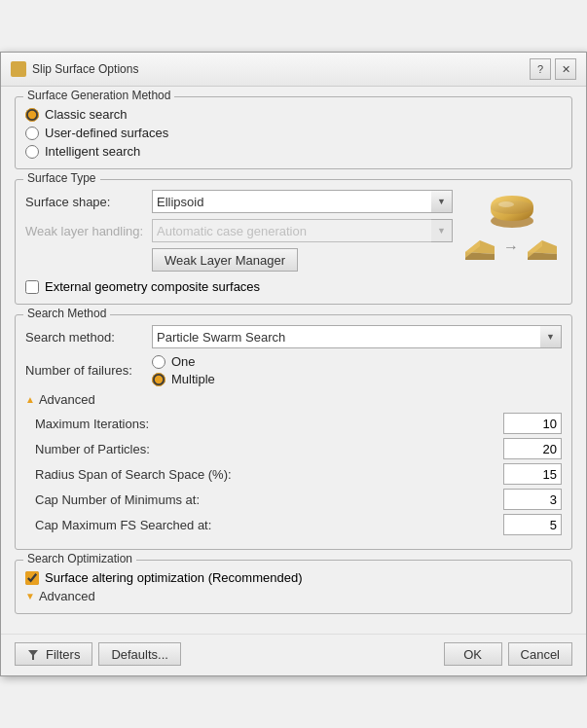 This screenshot has height=728, width=587. I want to click on search-method-arrow: ▼, so click(551, 337).